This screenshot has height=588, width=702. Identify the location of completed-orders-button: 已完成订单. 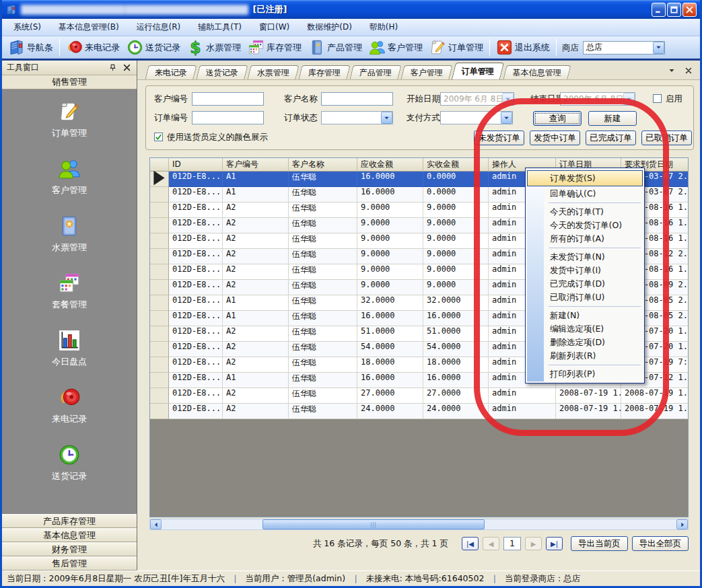
(611, 138).